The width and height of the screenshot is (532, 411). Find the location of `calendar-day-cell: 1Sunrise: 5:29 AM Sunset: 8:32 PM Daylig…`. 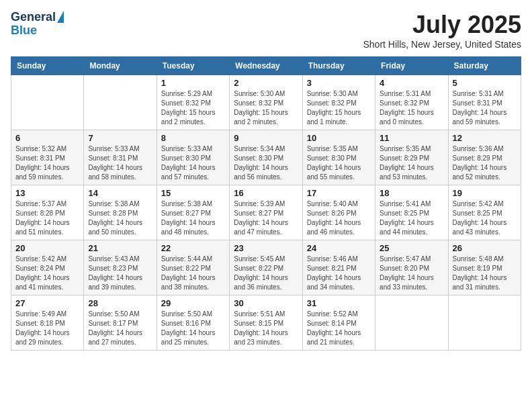

calendar-day-cell: 1Sunrise: 5:29 AM Sunset: 8:32 PM Daylig… is located at coordinates (193, 103).